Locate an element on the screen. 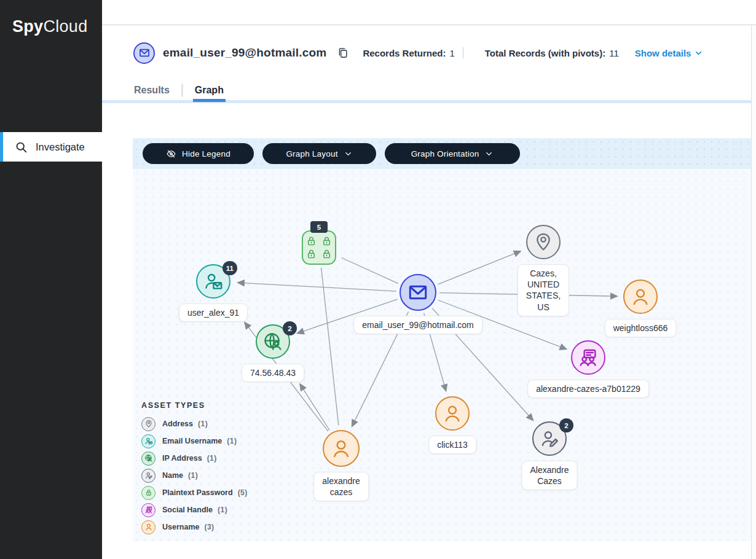 This screenshot has width=756, height=559. graph-node-address is located at coordinates (543, 242).